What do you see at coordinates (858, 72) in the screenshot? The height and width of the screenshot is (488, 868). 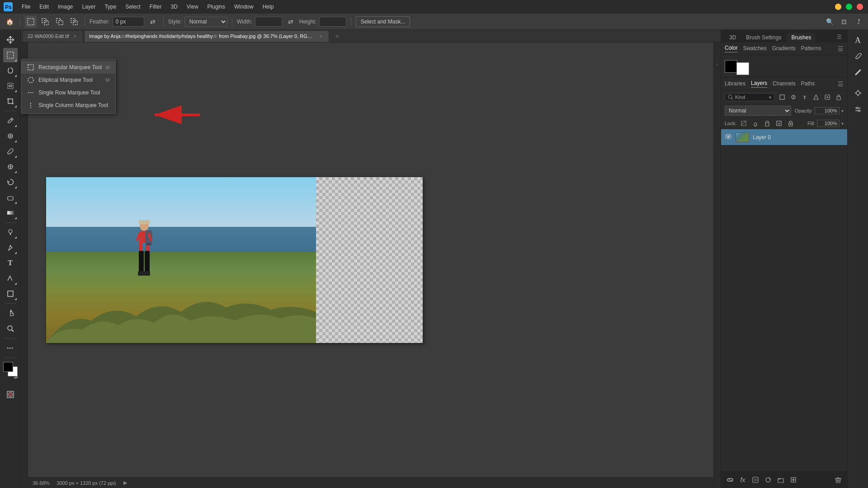 I see `calligraphy-icon-panel` at bounding box center [858, 72].